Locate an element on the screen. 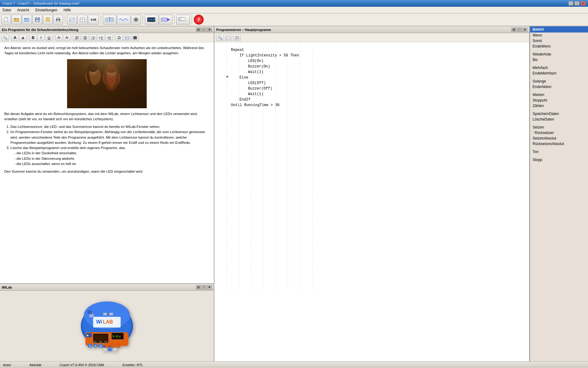  indent-less-button is located at coordinates (101, 38).